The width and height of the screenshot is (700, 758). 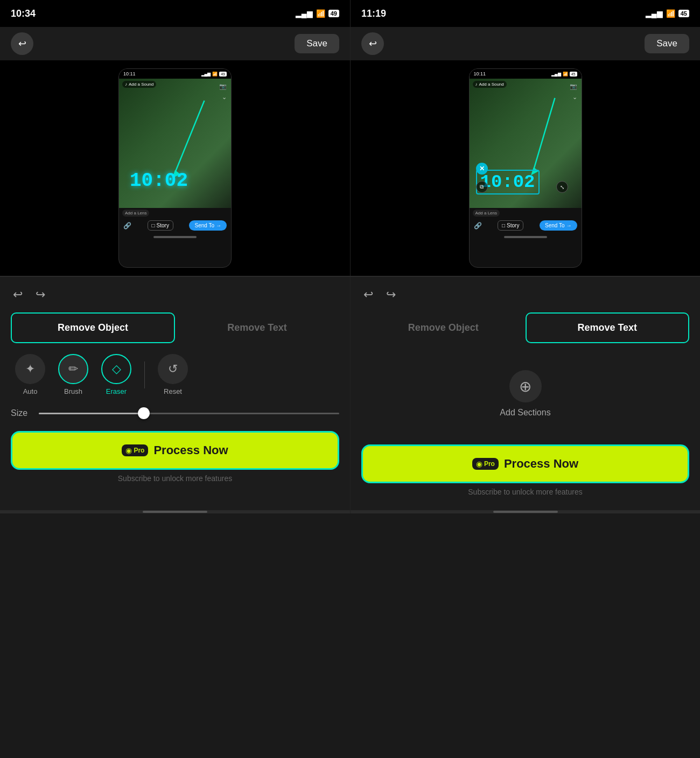 I want to click on right-back-button: ↩, so click(x=373, y=44).